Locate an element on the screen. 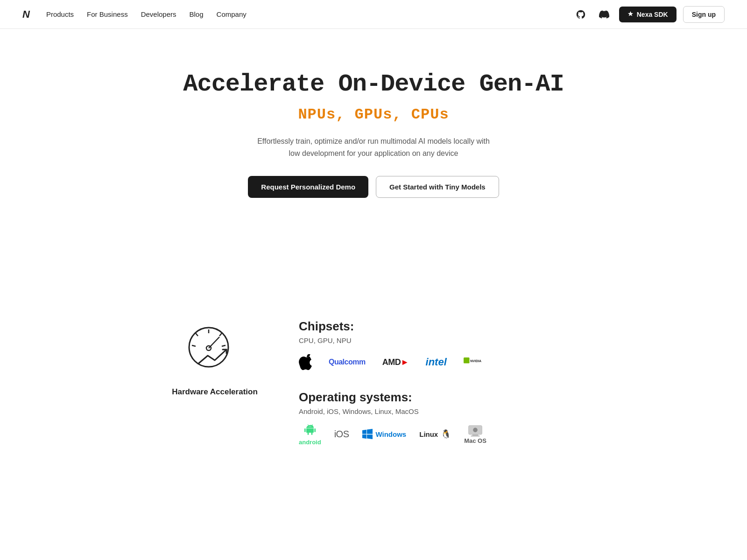 Image resolution: width=747 pixels, height=560 pixels. ios-logo: iOS is located at coordinates (342, 434).